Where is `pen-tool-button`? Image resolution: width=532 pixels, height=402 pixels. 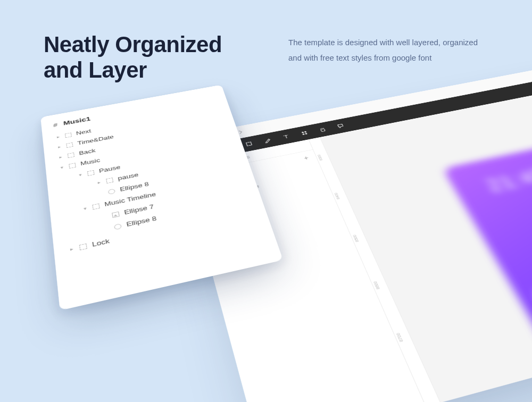
pen-tool-button is located at coordinates (268, 140).